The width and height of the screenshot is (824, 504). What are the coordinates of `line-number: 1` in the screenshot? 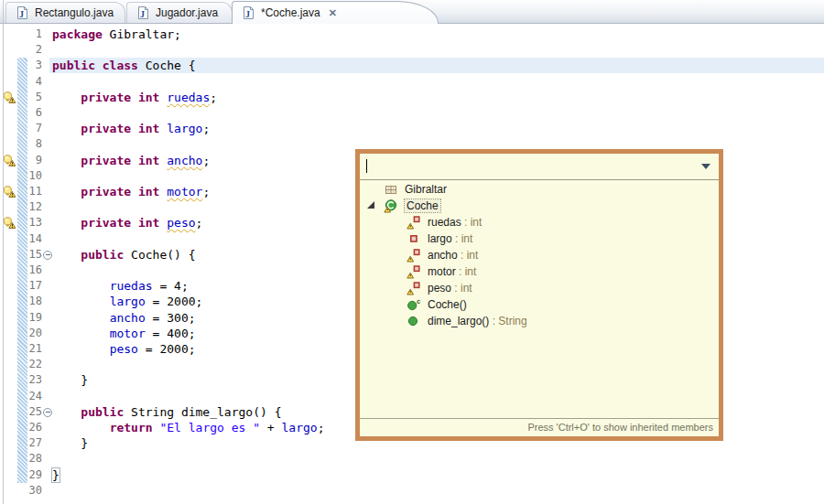 It's located at (32, 35).